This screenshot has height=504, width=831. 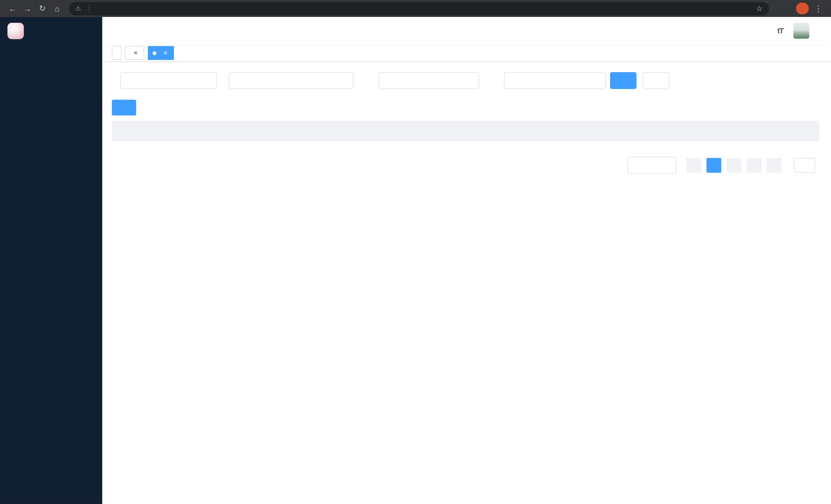 What do you see at coordinates (765, 31) in the screenshot?
I see `fullscreen-icon` at bounding box center [765, 31].